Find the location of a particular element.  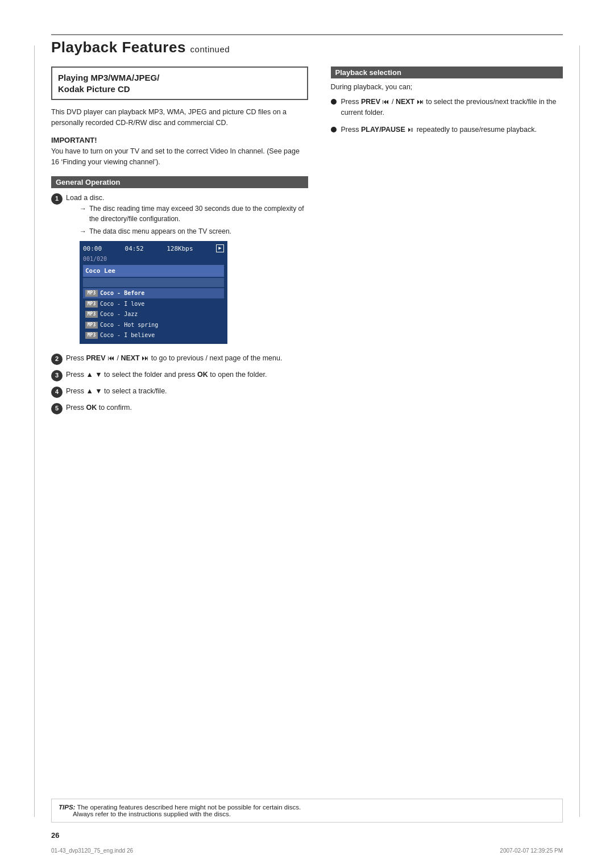

tips-label: TIPS: is located at coordinates (67, 807).